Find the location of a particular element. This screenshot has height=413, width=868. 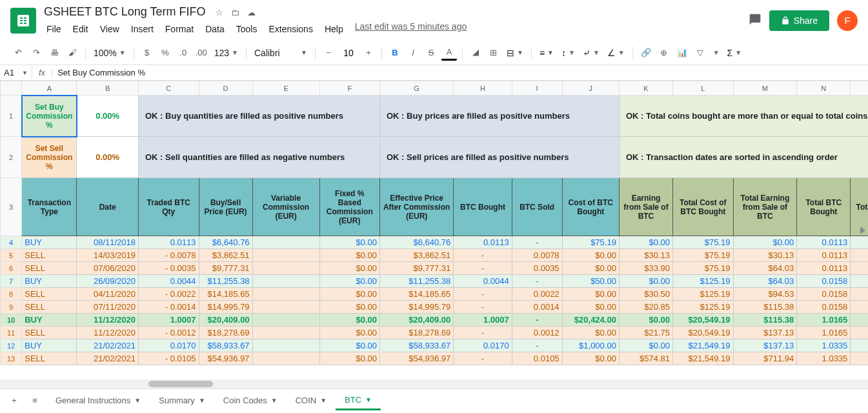

row-header: 6 is located at coordinates (12, 268).